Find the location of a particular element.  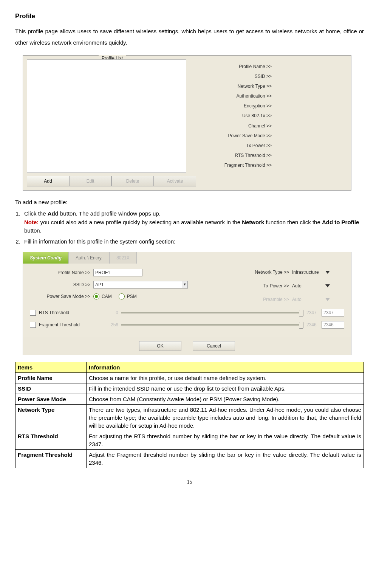

network-type-label: Network Type >> is located at coordinates (268, 272).